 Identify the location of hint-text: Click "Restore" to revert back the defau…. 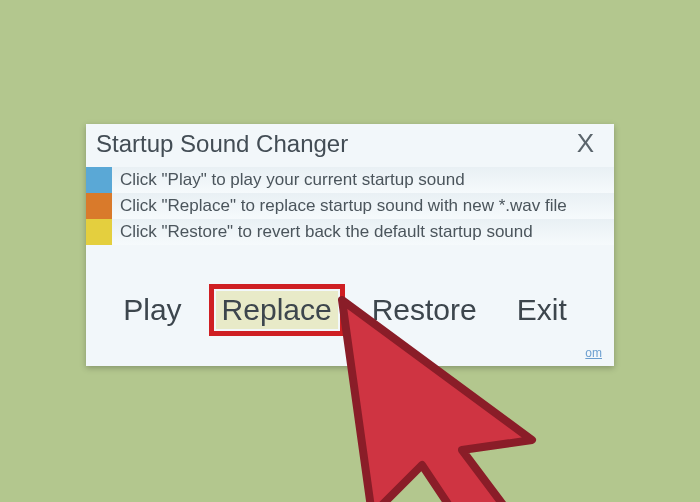
(322, 232).